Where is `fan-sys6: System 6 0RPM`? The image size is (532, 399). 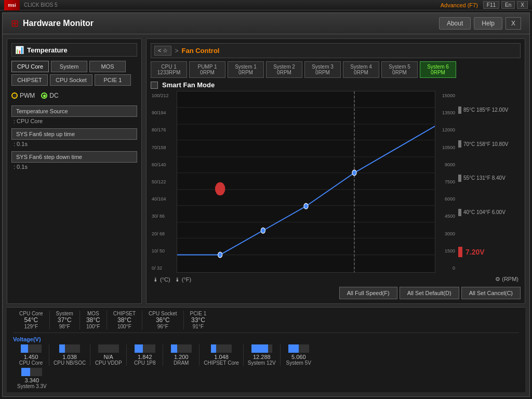 fan-sys6: System 6 0RPM is located at coordinates (438, 70).